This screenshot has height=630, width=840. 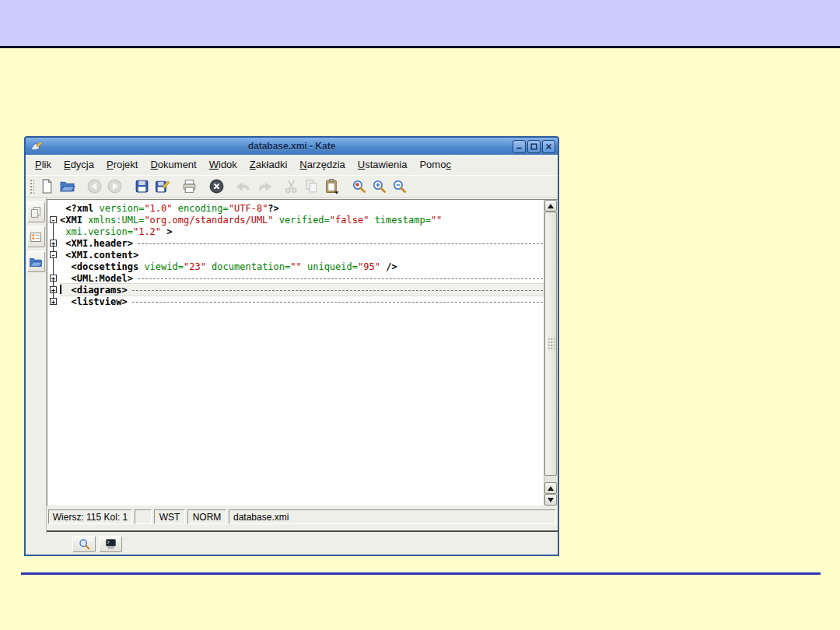 I want to click on copy-button, so click(x=311, y=187).